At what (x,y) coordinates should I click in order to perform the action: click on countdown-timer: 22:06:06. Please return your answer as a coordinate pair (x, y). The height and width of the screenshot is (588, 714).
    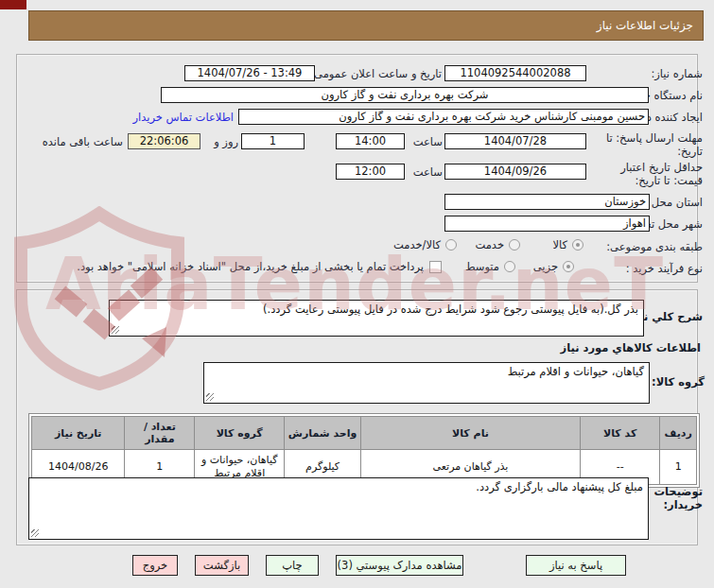
    Looking at the image, I should click on (165, 142).